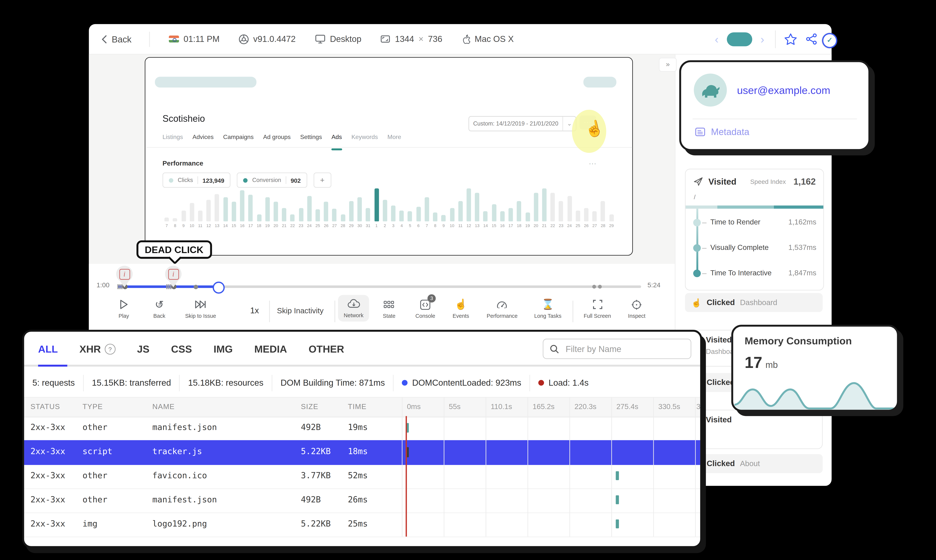 This screenshot has height=560, width=936. Describe the element at coordinates (270, 349) in the screenshot. I see `network-tab-media: MEDIA` at that location.